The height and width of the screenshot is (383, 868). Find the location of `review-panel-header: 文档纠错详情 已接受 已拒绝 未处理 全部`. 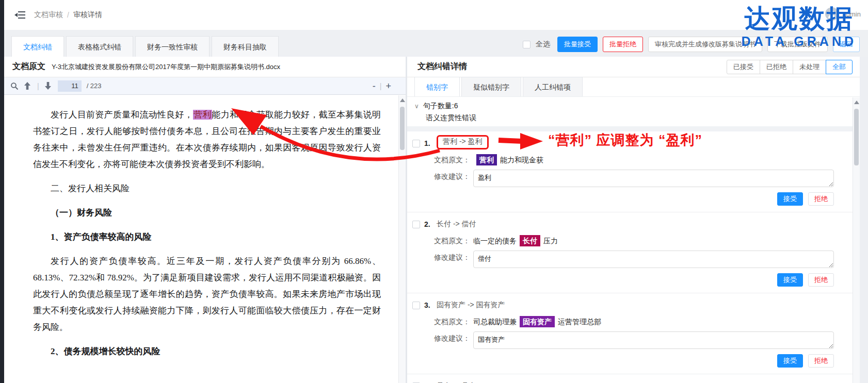

review-panel-header: 文档纠错详情 已接受 已拒绝 未处理 全部 is located at coordinates (634, 67).